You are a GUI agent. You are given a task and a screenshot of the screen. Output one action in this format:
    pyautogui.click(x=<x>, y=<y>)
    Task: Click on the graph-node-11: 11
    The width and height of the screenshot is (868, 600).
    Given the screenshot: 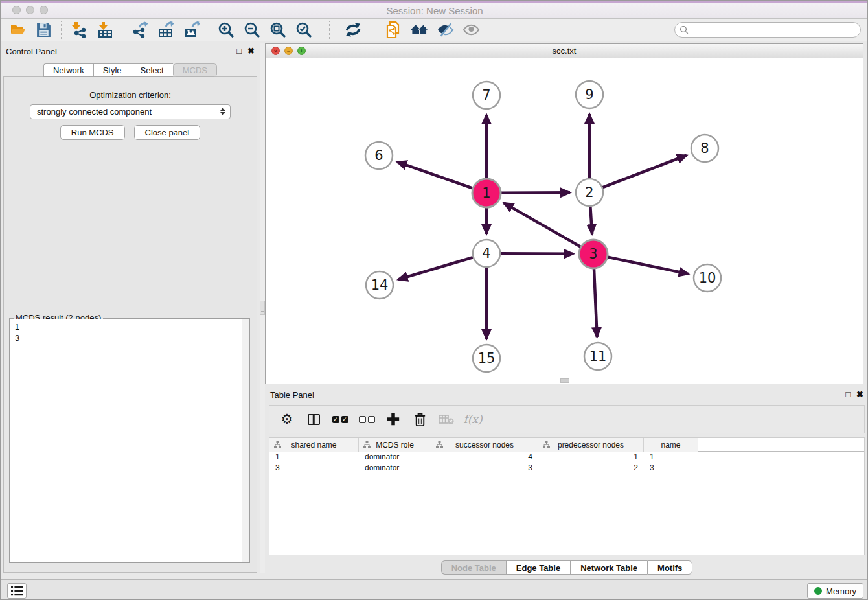 What is the action you would take?
    pyautogui.click(x=598, y=356)
    